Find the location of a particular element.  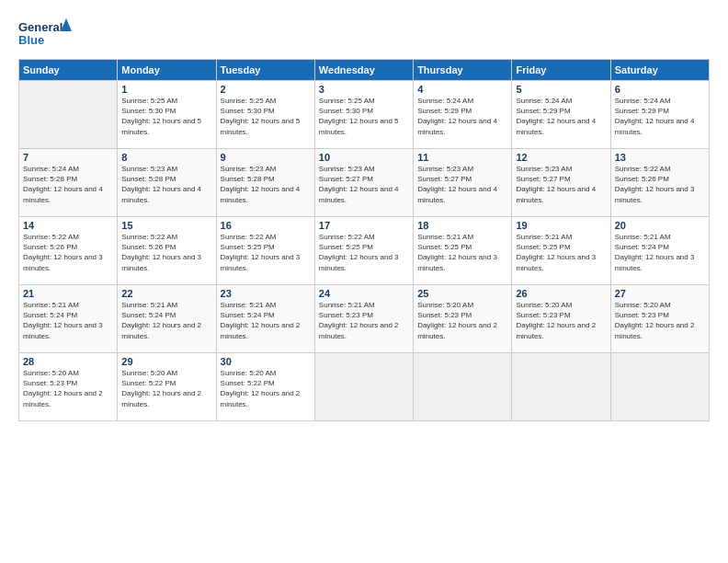

day-number: 22 is located at coordinates (166, 293).